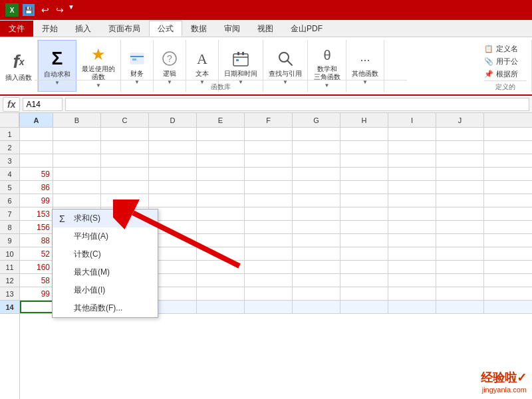 This screenshot has height=399, width=532. Describe the element at coordinates (125, 201) in the screenshot. I see `cell-c6` at that location.